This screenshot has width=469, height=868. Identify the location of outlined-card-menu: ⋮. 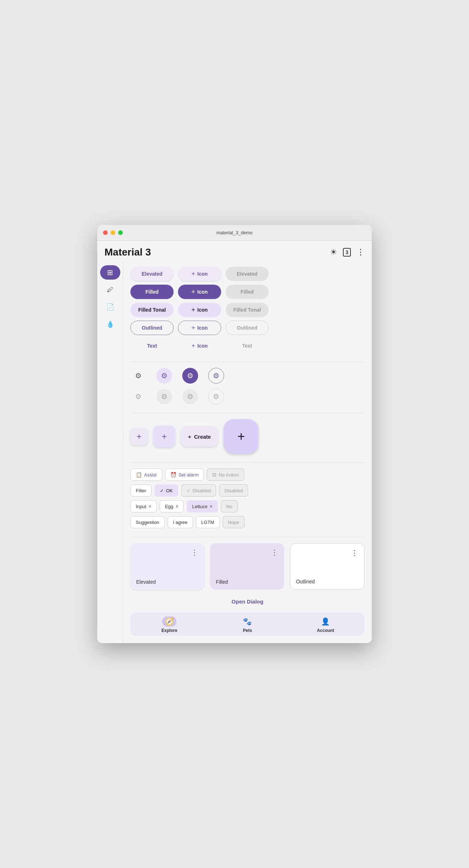
(354, 553).